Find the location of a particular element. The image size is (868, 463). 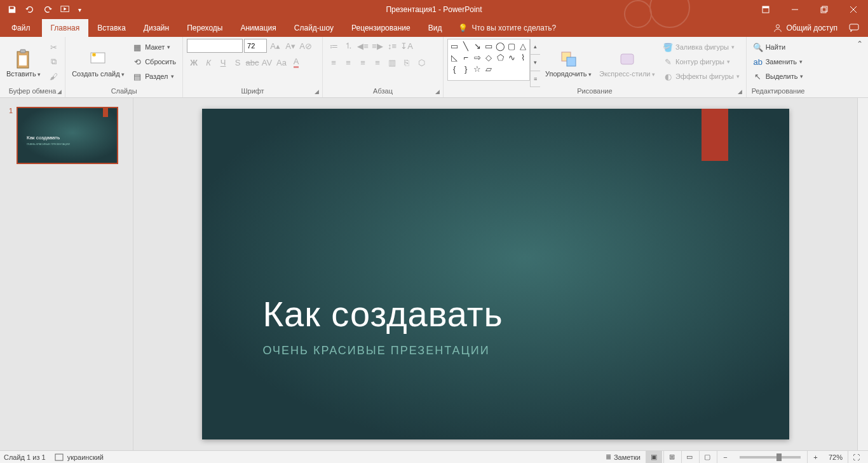

reading-view-button: ▭ is located at coordinates (689, 457).